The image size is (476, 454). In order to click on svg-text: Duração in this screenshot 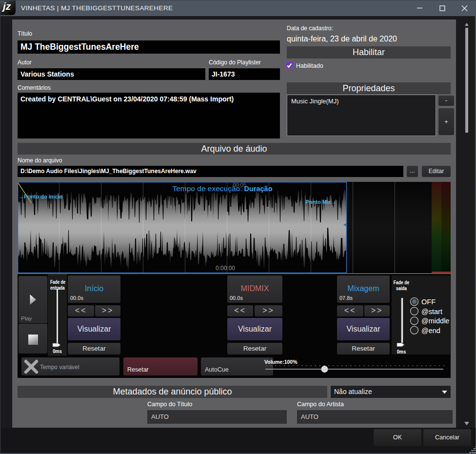, I will do `click(258, 189)`.